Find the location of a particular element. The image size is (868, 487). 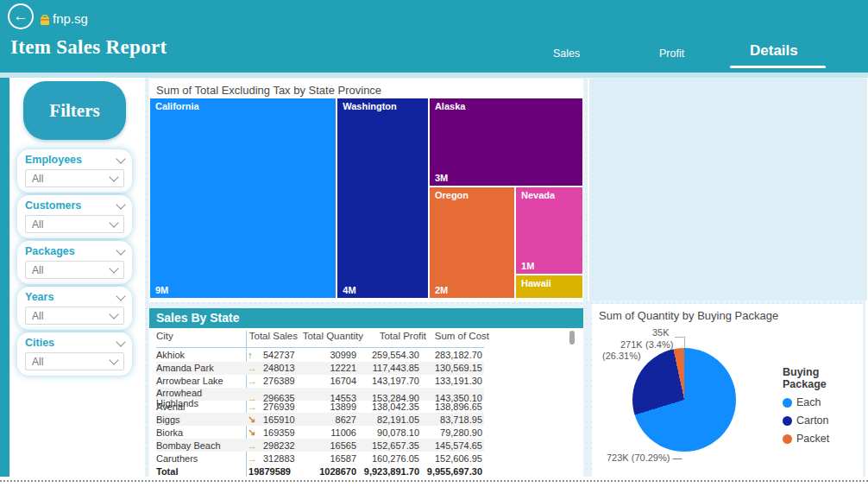

trend-down-icon: ↘ is located at coordinates (255, 432).